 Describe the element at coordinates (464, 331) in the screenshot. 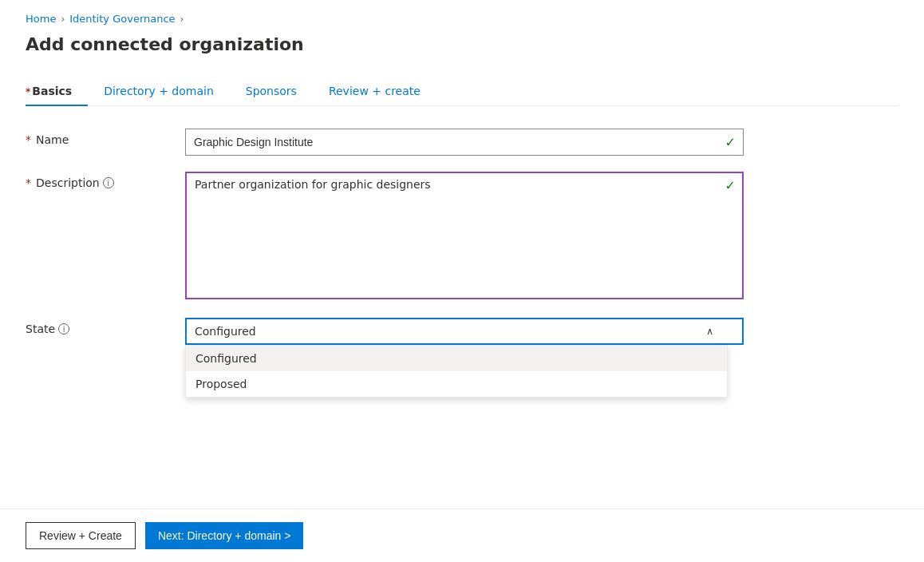

I see `state-select: Configured ∧` at that location.